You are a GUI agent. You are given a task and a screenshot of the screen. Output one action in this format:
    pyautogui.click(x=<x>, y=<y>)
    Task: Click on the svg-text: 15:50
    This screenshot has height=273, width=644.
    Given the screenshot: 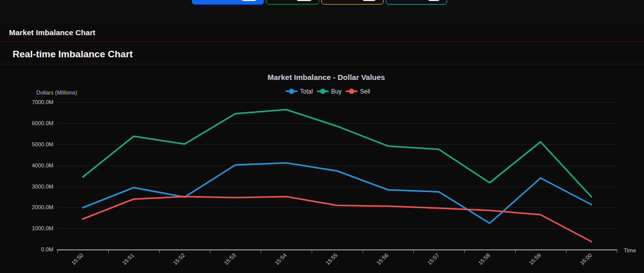 What is the action you would take?
    pyautogui.click(x=77, y=259)
    